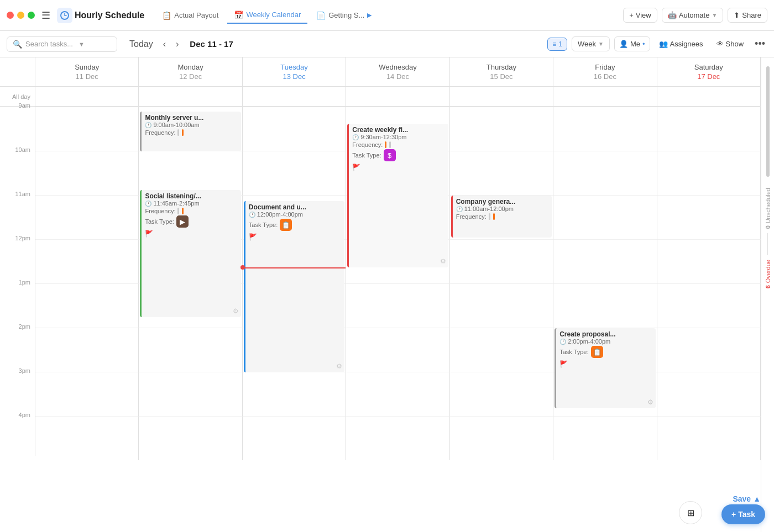 This screenshot has height=532, width=774. What do you see at coordinates (709, 96) in the screenshot?
I see `allday-saturday` at bounding box center [709, 96].